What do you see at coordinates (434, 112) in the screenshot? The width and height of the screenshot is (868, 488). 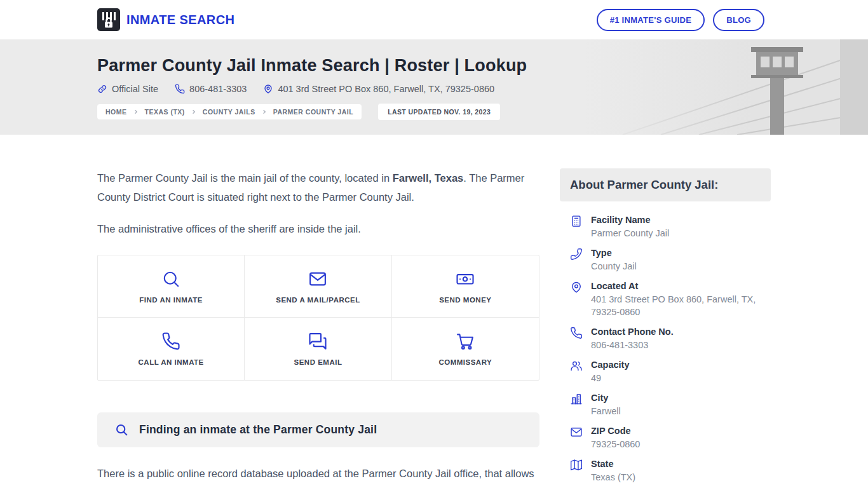 I see `breadcrumb-row: HOME TEXAS (TX) COUNTY JAILS PARMER COUN…` at bounding box center [434, 112].